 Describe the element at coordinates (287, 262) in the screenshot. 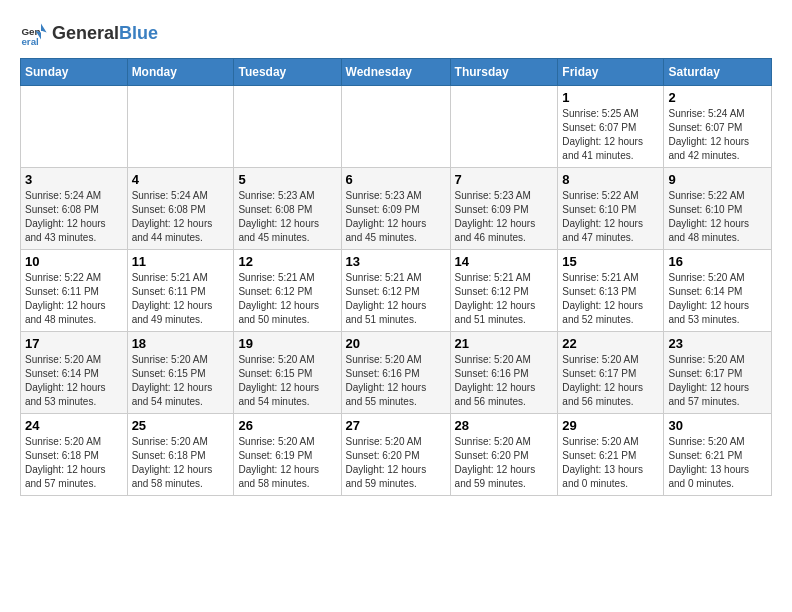

I see `day-number: 12` at that location.